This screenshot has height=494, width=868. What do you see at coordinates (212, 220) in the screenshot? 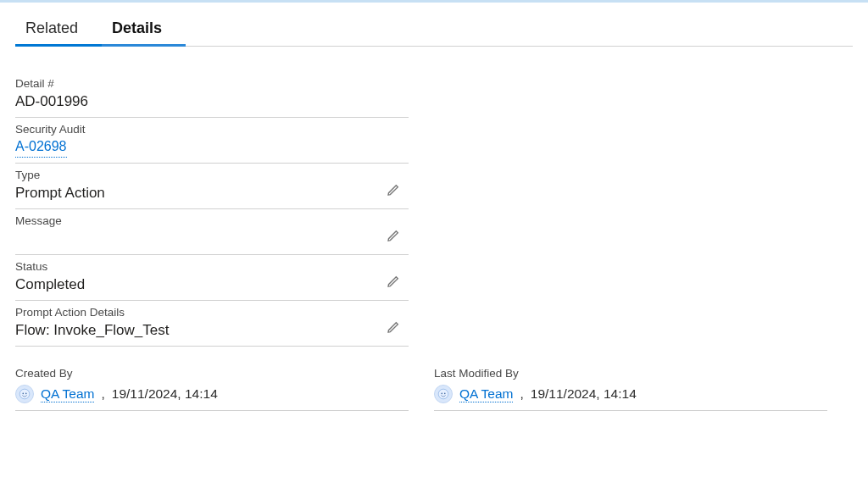
I see `field-label: Message` at bounding box center [212, 220].